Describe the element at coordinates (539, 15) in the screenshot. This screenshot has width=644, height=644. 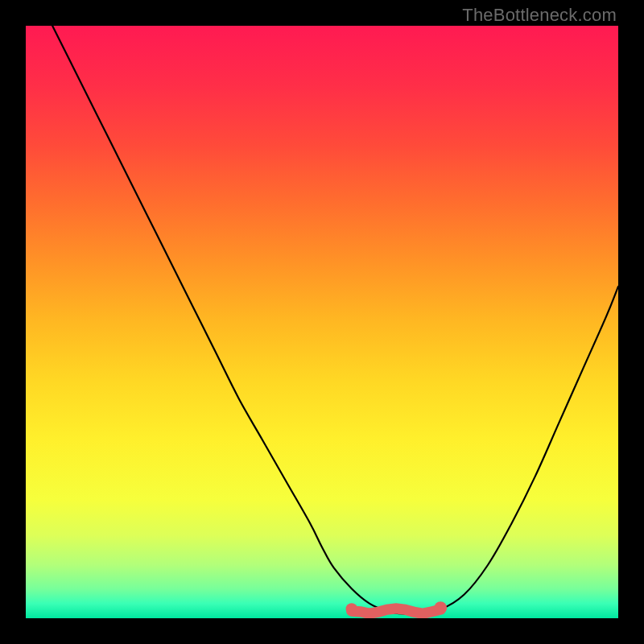
I see `watermark-text: TheBottleneck.com` at that location.